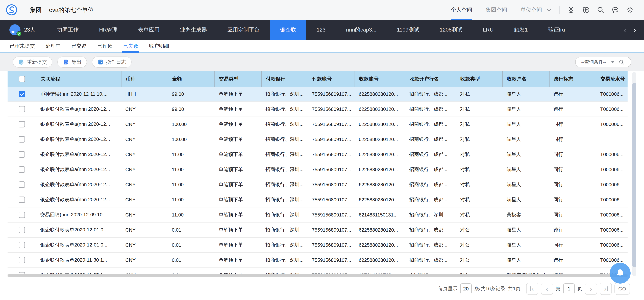 Image resolution: width=644 pixels, height=300 pixels. What do you see at coordinates (462, 10) in the screenshot?
I see `personal-space-tab: 个人空间` at bounding box center [462, 10].